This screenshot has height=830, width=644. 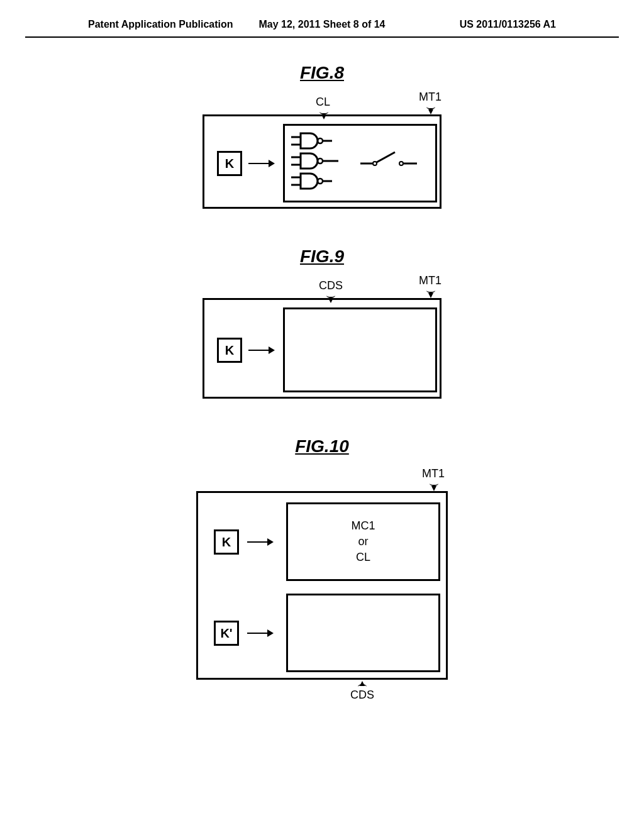 I want to click on header-left: Patent Application Publication, so click(x=166, y=25).